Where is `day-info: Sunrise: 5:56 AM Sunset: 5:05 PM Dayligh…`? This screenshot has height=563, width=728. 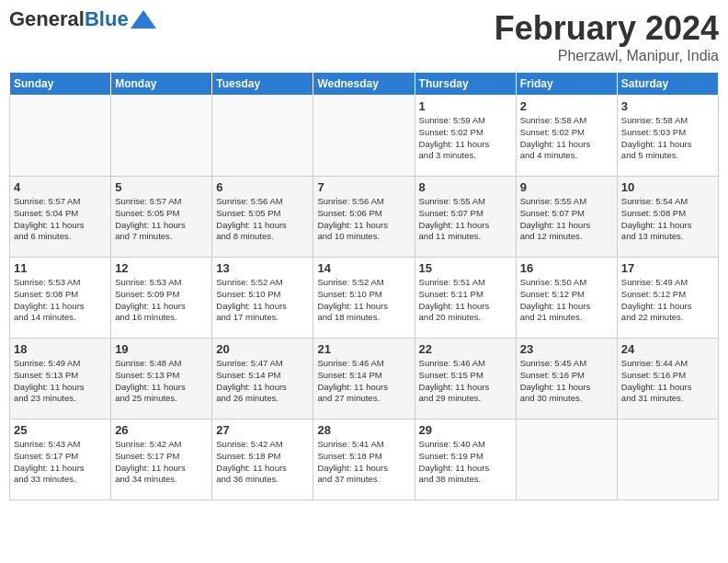 day-info: Sunrise: 5:56 AM Sunset: 5:05 PM Dayligh… is located at coordinates (263, 219).